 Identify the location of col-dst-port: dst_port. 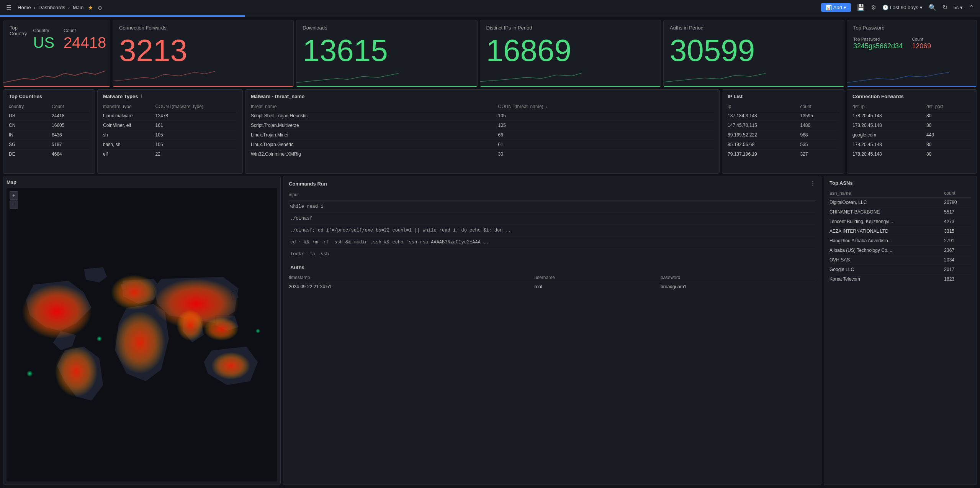
(949, 107).